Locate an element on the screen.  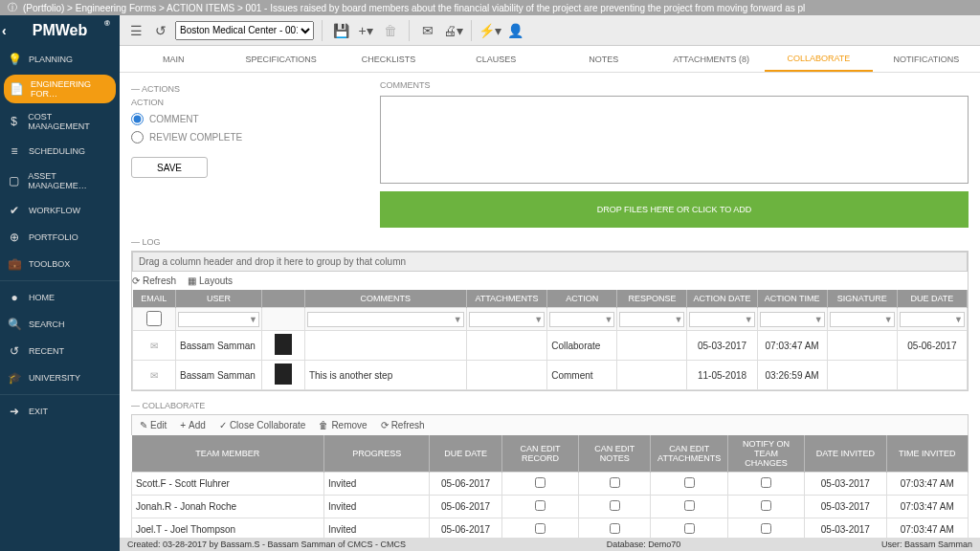
col-time-invited: TIME INVITED is located at coordinates (926, 453).